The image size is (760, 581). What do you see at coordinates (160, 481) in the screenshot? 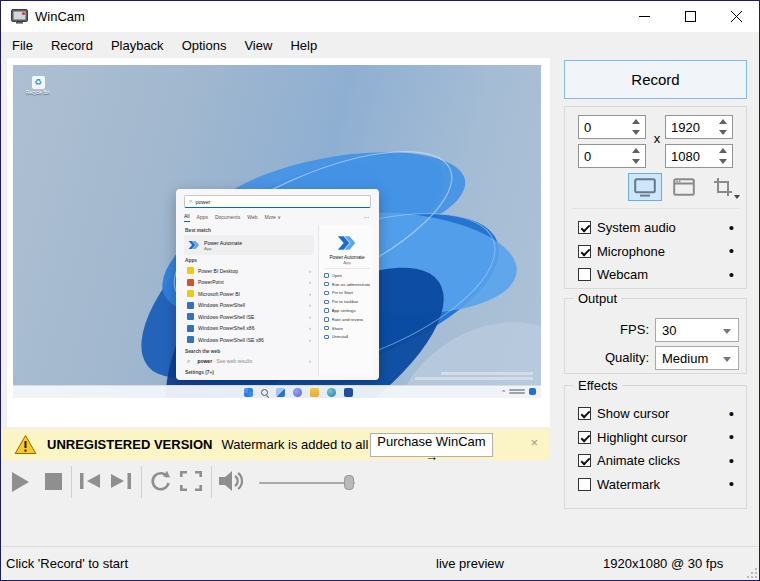
I see `loop-button` at bounding box center [160, 481].